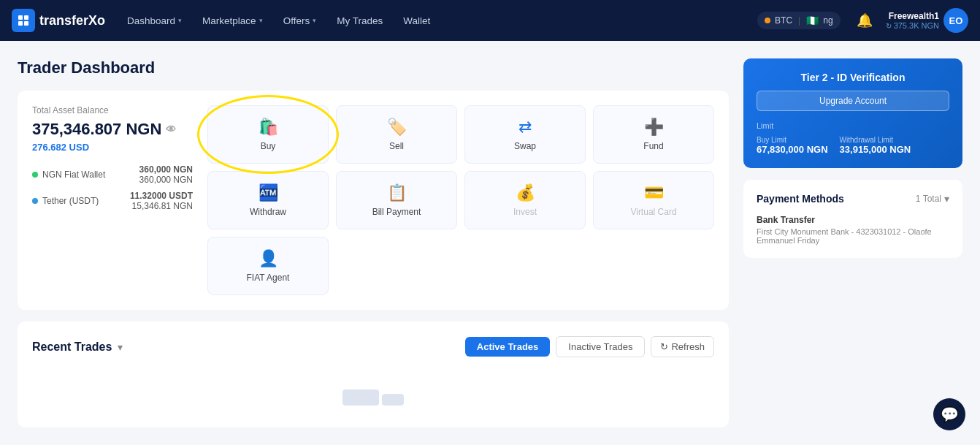  What do you see at coordinates (359, 20) in the screenshot?
I see `nav-mytrades: My Trades` at bounding box center [359, 20].